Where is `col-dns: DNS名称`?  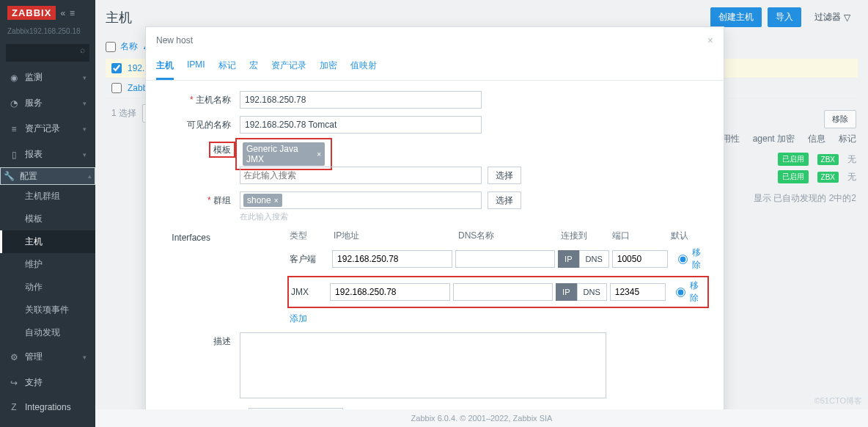 col-dns: DNS名称 is located at coordinates (510, 236).